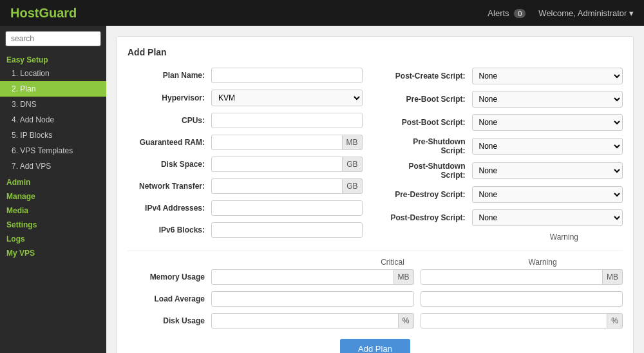 The image size is (644, 353). What do you see at coordinates (245, 98) in the screenshot?
I see `hypervisor-row: Hypervisor: KVM OpenVZ XEN` at bounding box center [245, 98].